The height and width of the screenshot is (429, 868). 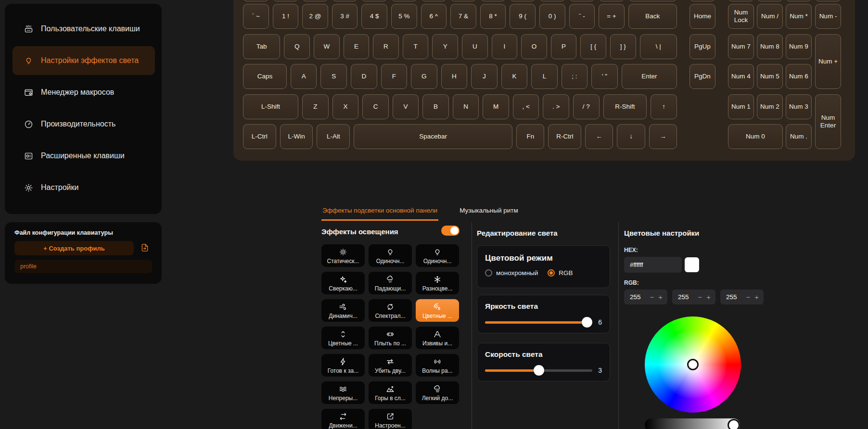 What do you see at coordinates (84, 188) in the screenshot?
I see `sidebar-item-настройки: Настройки` at bounding box center [84, 188].